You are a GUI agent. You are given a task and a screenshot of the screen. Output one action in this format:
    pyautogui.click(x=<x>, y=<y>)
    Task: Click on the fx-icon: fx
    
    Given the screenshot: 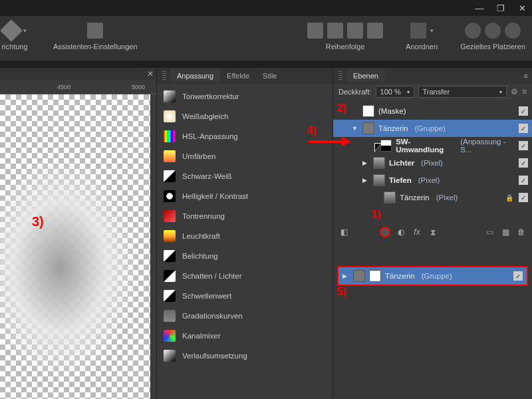 What is the action you would take?
    pyautogui.click(x=417, y=232)
    